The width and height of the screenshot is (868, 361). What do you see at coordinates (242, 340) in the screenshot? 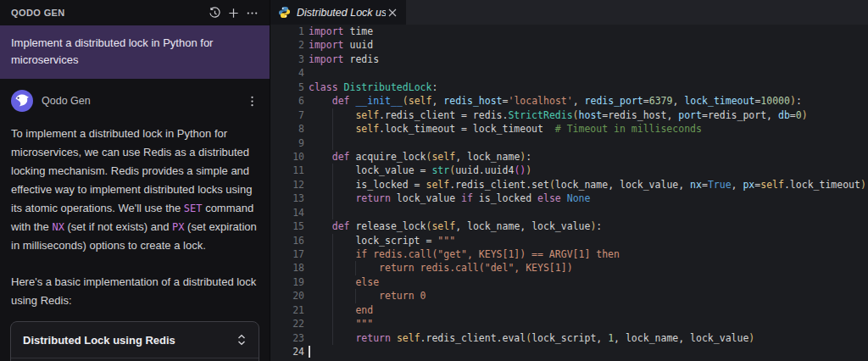
I see `collapse-expand-icon` at bounding box center [242, 340].